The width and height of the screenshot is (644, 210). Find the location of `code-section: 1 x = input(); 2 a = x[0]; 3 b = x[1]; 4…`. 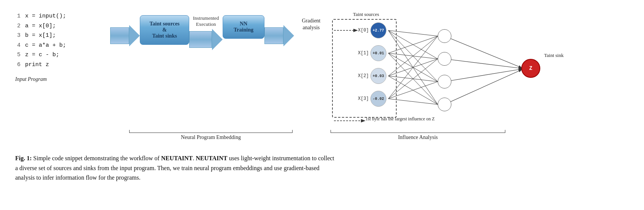

code-section: 1 x = input(); 2 a = x[0]; 3 b = x[1]; 4… is located at coordinates (57, 47).